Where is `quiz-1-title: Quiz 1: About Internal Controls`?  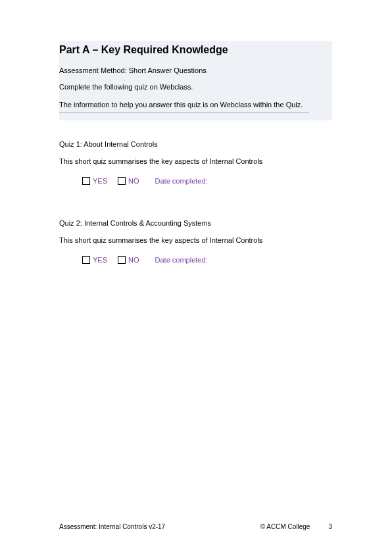
quiz-1-title: Quiz 1: About Internal Controls is located at coordinates (196, 144).